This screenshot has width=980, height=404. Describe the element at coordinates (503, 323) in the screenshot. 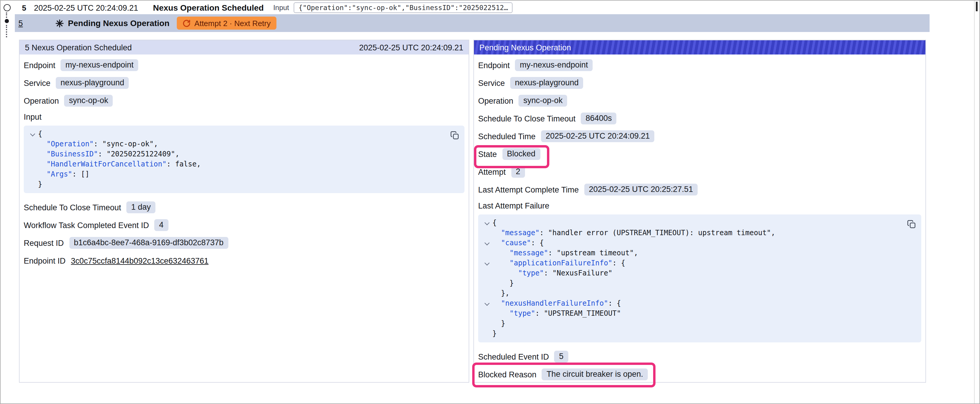

I see `json-token: }` at that location.